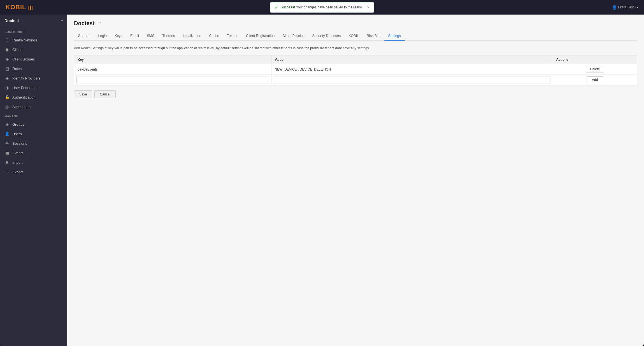 This screenshot has width=644, height=346. What do you see at coordinates (25, 40) in the screenshot?
I see `sidebar-item-label: Realm Settings` at bounding box center [25, 40].